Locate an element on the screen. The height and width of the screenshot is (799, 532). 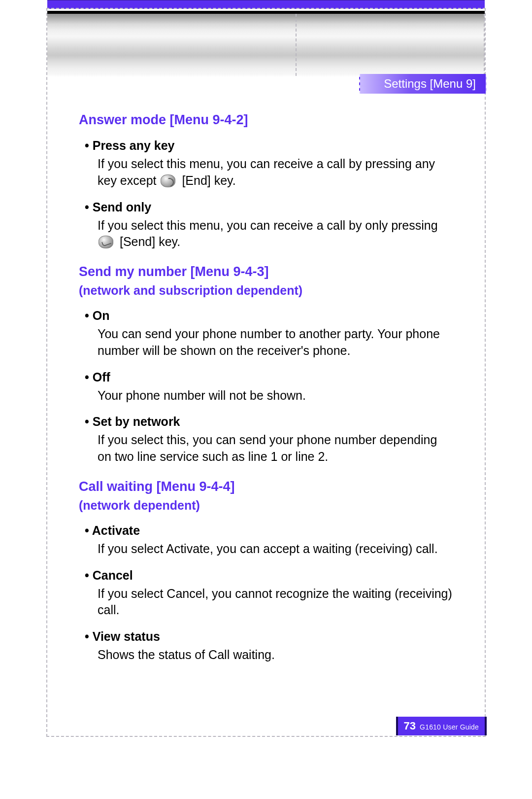
bullet-heading-send-only: Send only is located at coordinates (269, 207).